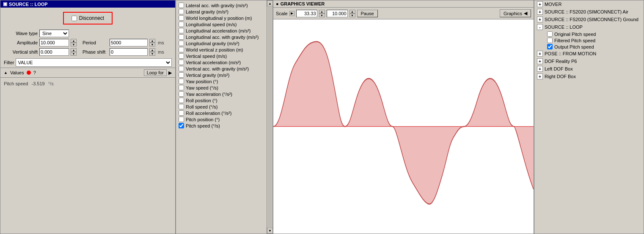 This screenshot has height=234, width=644. What do you see at coordinates (560, 76) in the screenshot?
I see `tree-label-right-dof-box: Right DOF Box` at bounding box center [560, 76].